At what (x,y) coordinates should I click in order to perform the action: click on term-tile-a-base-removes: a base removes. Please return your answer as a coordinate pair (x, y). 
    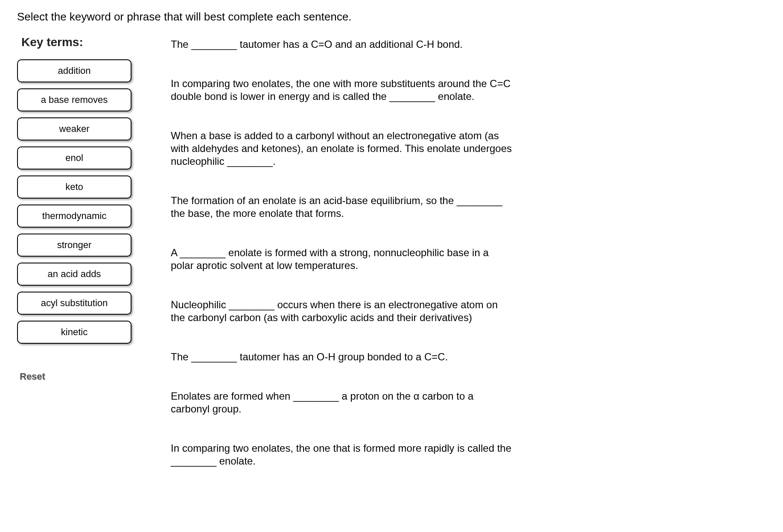
    Looking at the image, I should click on (74, 100).